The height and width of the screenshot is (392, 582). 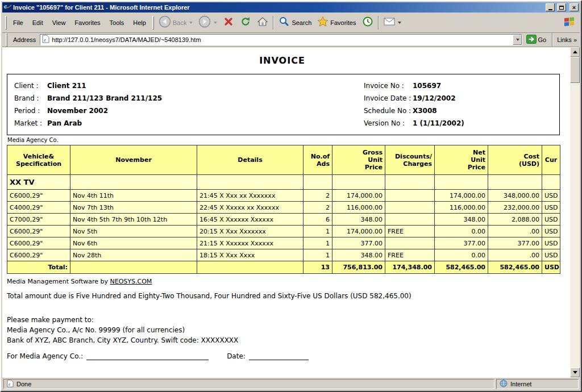 What do you see at coordinates (284, 182) in the screenshot?
I see `table-group-row: XX TV` at bounding box center [284, 182].